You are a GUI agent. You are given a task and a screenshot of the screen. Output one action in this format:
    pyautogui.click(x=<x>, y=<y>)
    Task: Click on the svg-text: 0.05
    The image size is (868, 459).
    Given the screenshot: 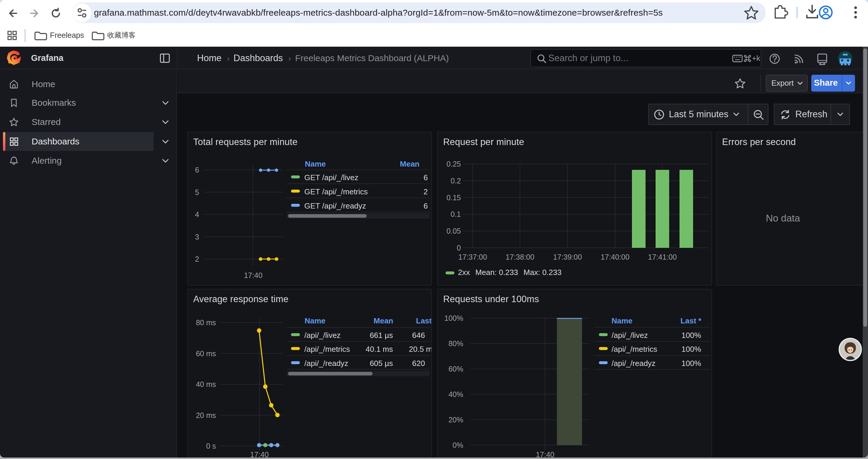 What is the action you would take?
    pyautogui.click(x=454, y=231)
    